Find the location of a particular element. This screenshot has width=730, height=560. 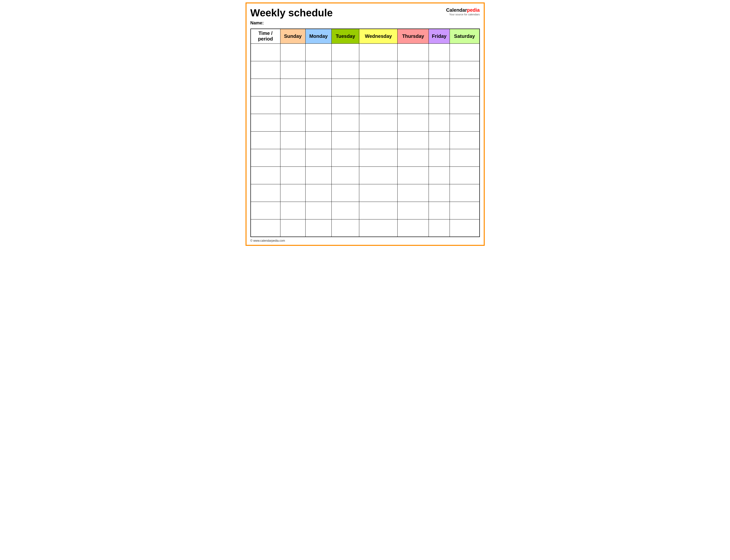

name-label: Name: is located at coordinates (349, 23).